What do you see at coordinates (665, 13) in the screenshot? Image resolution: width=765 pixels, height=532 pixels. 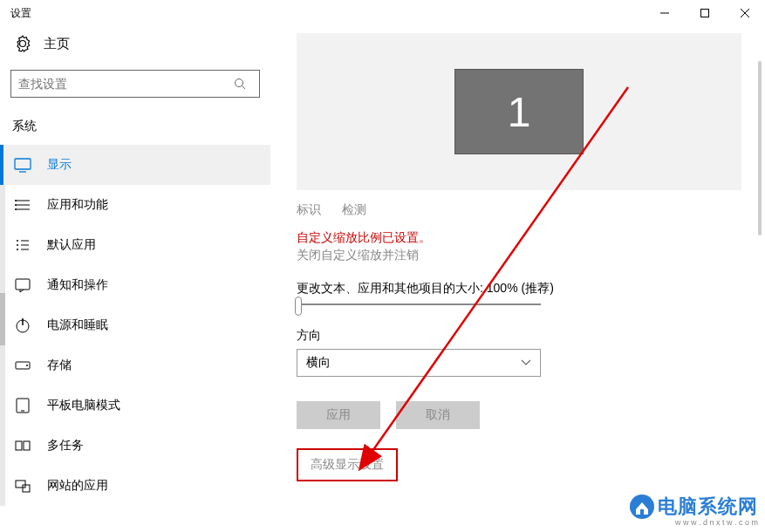 I see `minimize-icon` at bounding box center [665, 13].